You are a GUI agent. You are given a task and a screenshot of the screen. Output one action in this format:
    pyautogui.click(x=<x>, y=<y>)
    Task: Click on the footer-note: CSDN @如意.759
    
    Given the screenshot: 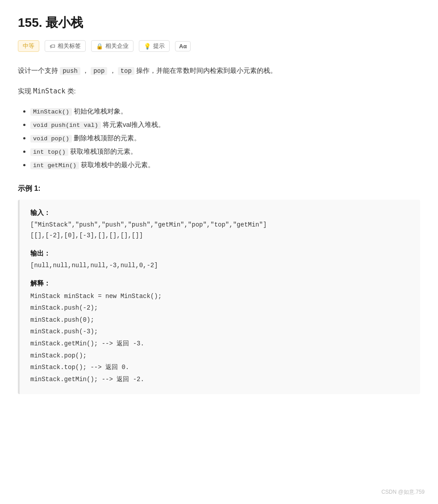 What is the action you would take?
    pyautogui.click(x=403, y=492)
    